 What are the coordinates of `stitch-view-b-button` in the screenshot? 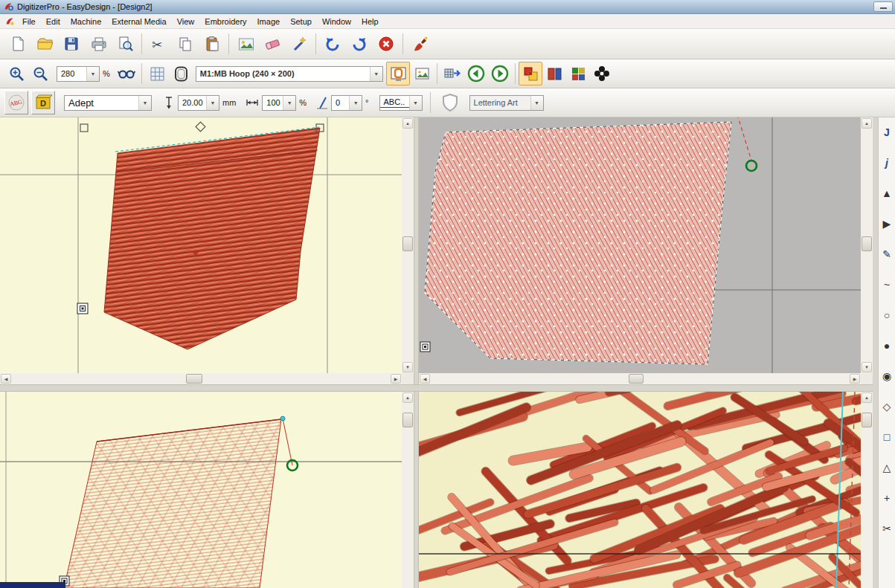 It's located at (578, 74).